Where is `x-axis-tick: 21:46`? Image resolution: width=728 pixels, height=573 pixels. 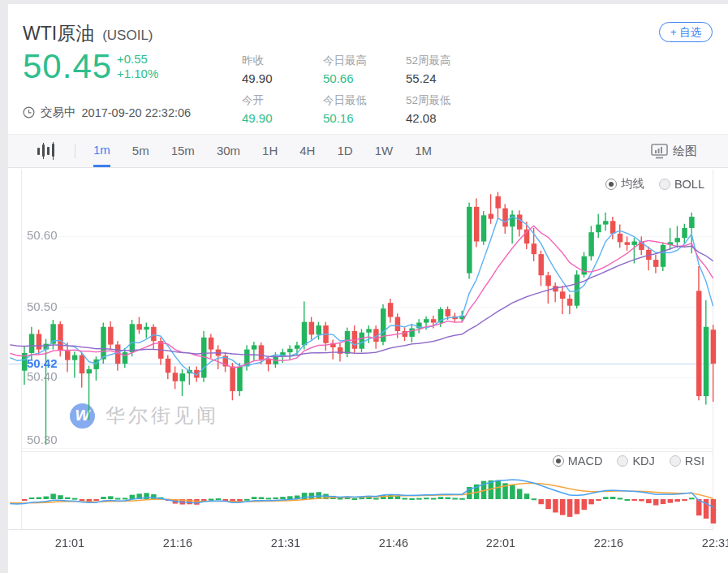
x-axis-tick: 21:46 is located at coordinates (394, 543).